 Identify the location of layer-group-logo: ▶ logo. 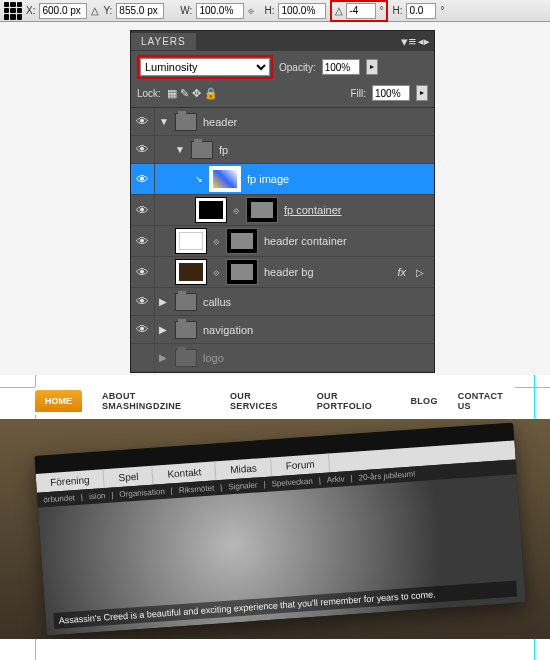
(282, 358).